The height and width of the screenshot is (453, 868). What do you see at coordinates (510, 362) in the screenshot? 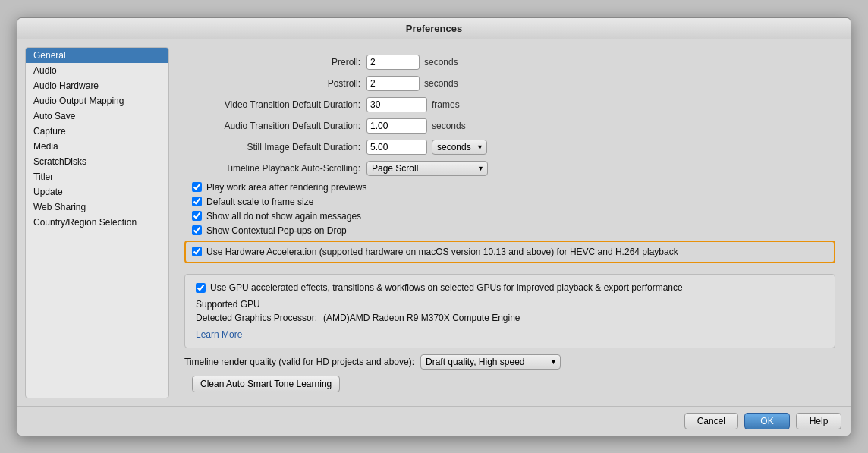
I see `render-quality-row: Timeline render quality (valid for HD pr…` at bounding box center [510, 362].